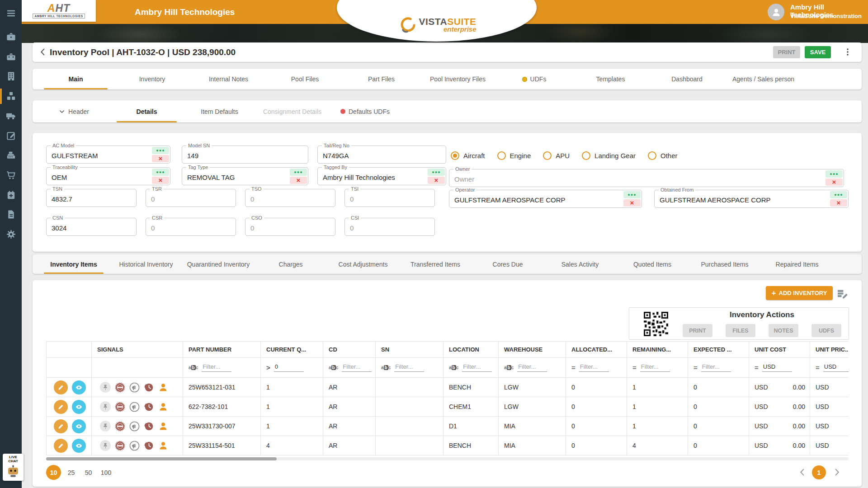 This screenshot has height=488, width=868. What do you see at coordinates (382, 176) in the screenshot?
I see `tagged-by-field: Tagged By Ambry Hill Technologies ●●●×` at bounding box center [382, 176].